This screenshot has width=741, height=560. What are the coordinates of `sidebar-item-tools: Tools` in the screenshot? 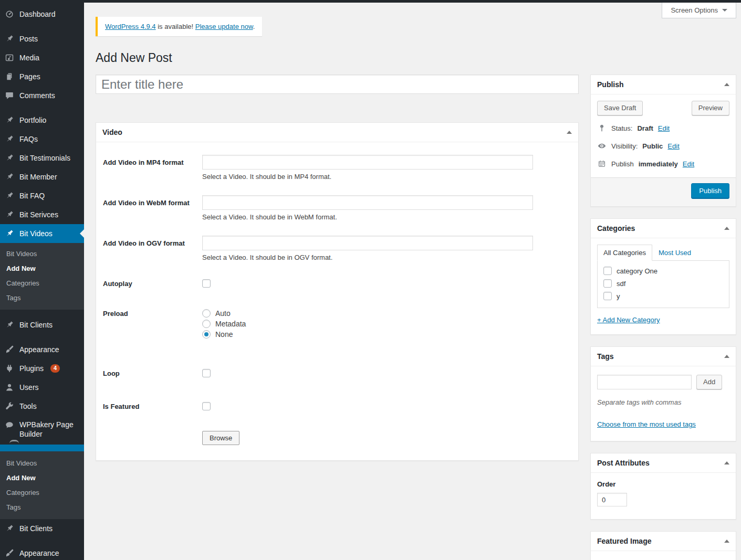 It's located at (42, 406).